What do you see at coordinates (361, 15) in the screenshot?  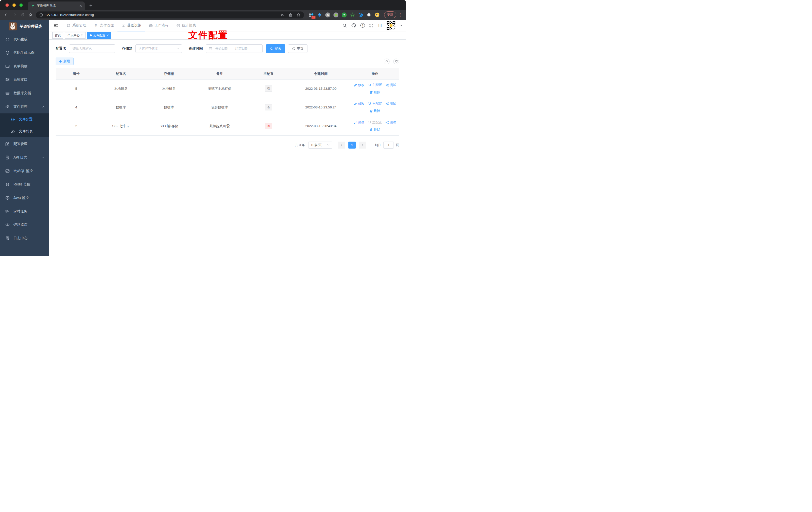 I see `extension-eye-icon` at bounding box center [361, 15].